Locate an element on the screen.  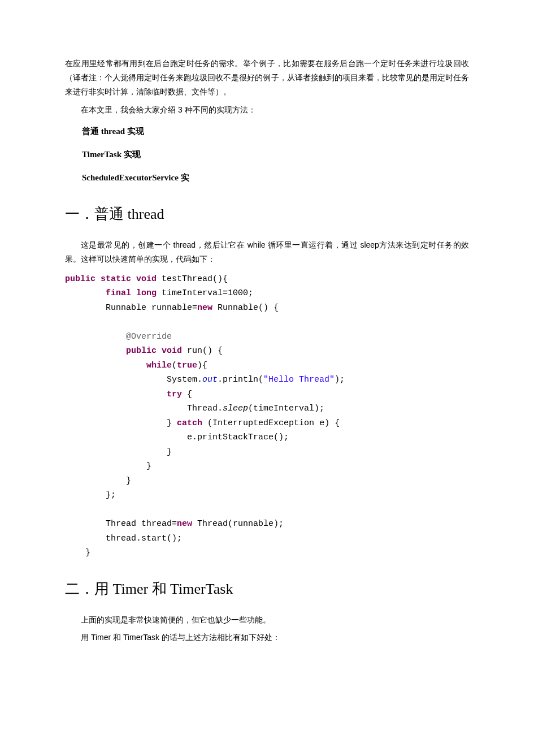
code-annotation: @Override is located at coordinates (149, 337).